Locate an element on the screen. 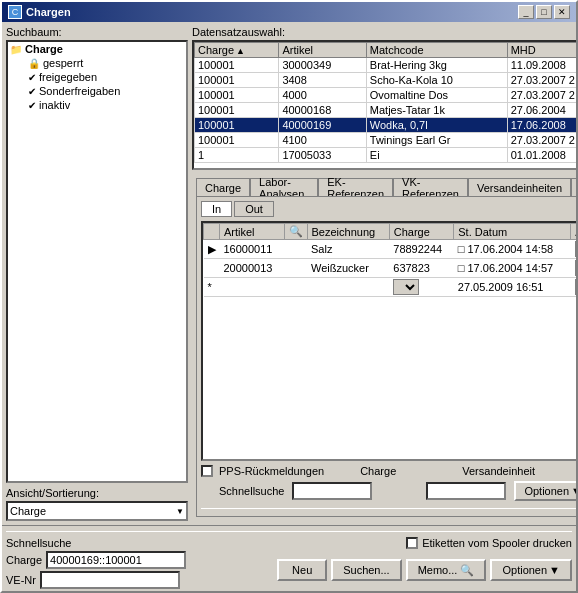 The height and width of the screenshot is (593, 578). bottom-optionen-arrow-icon: ▼ is located at coordinates (554, 570).